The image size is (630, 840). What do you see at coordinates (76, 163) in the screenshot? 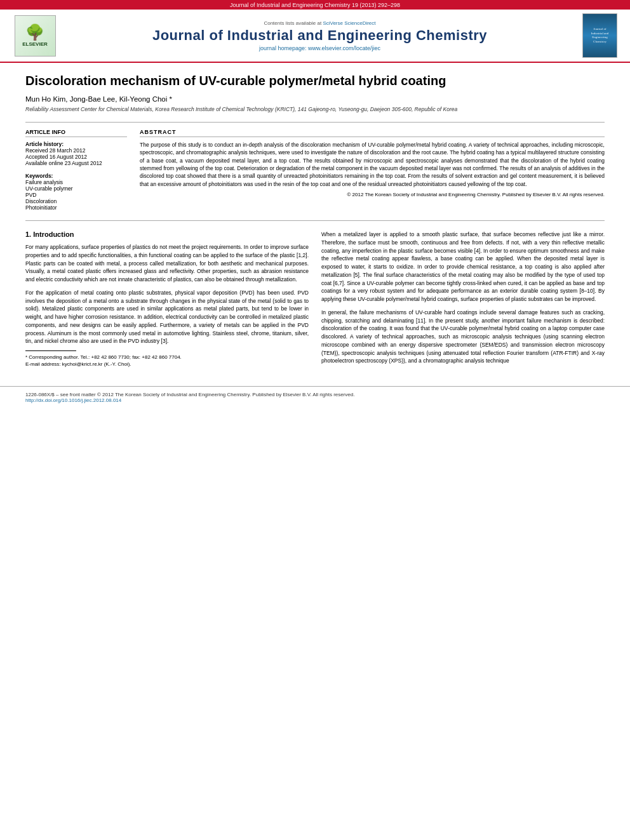
I see `available-value: Available online 23 August 2012` at bounding box center [76, 163].